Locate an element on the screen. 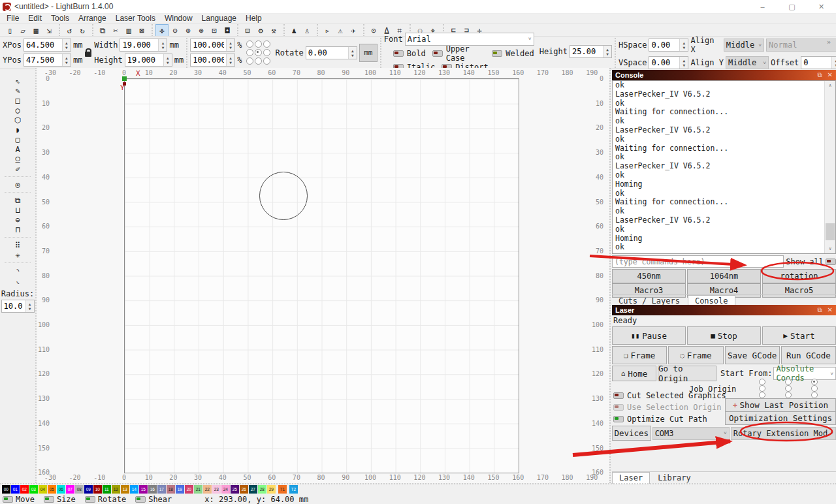  bold-toggle: Bold is located at coordinates (410, 54).